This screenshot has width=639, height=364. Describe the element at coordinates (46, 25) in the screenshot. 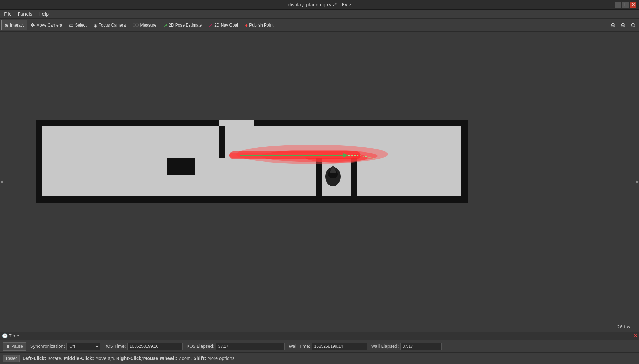

I see `move-camera-button: ✥ Move Camera` at that location.